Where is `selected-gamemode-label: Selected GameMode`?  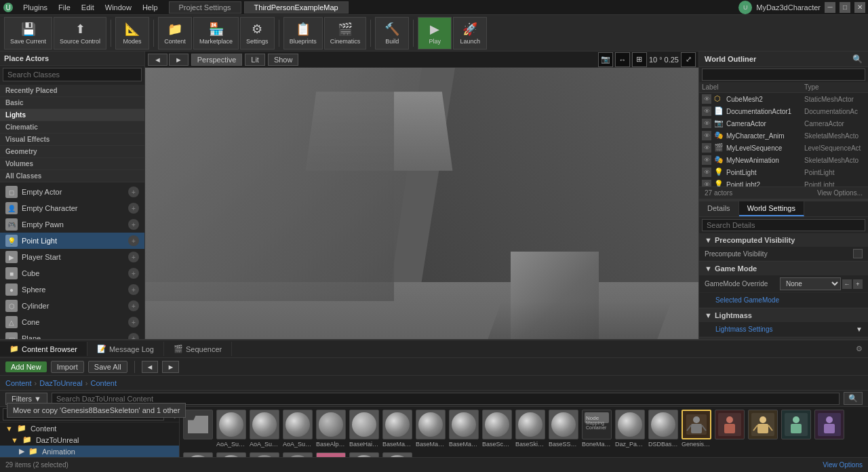 selected-gamemode-label: Selected GameMode is located at coordinates (747, 300).